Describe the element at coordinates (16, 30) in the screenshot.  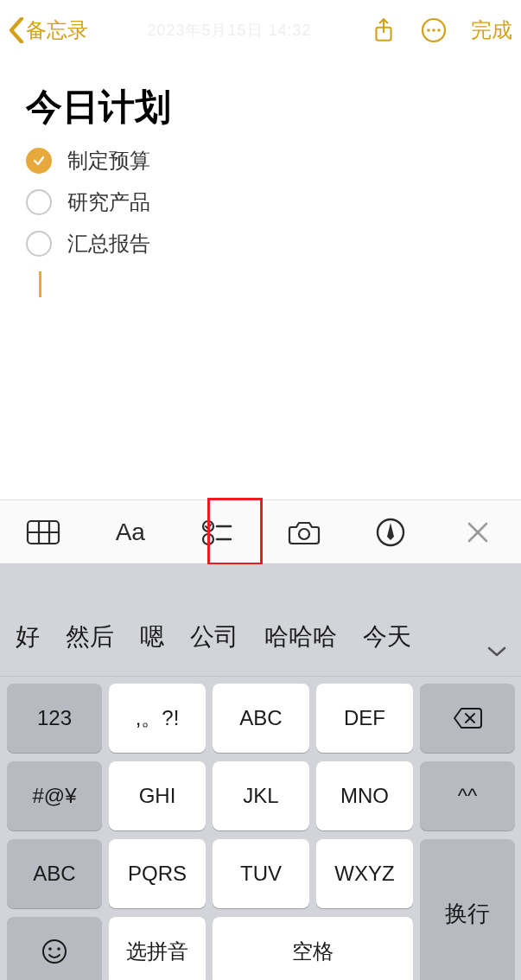
I see `chevron-left-icon` at that location.